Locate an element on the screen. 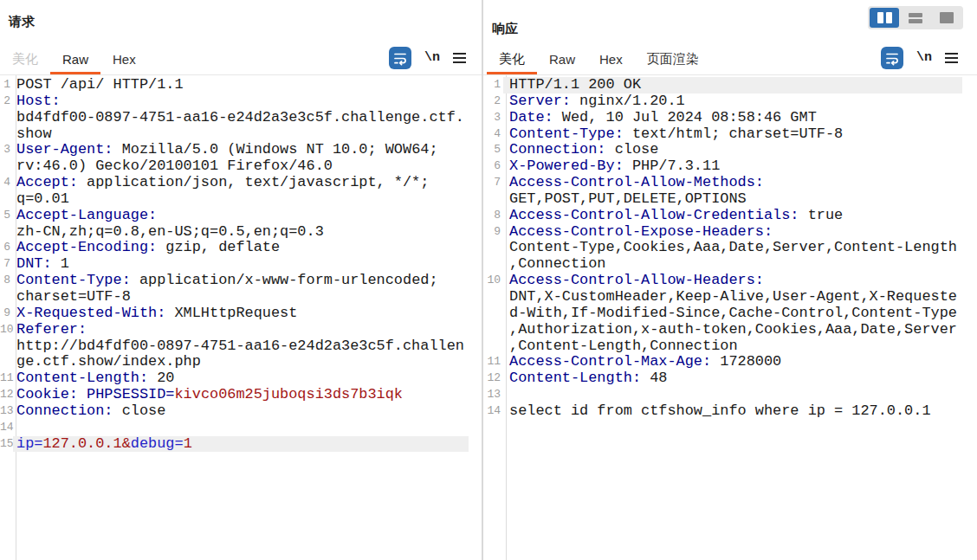 The height and width of the screenshot is (560, 977). code-line-8: 8Access-Control-Allow-Credentials: true is located at coordinates (730, 216).